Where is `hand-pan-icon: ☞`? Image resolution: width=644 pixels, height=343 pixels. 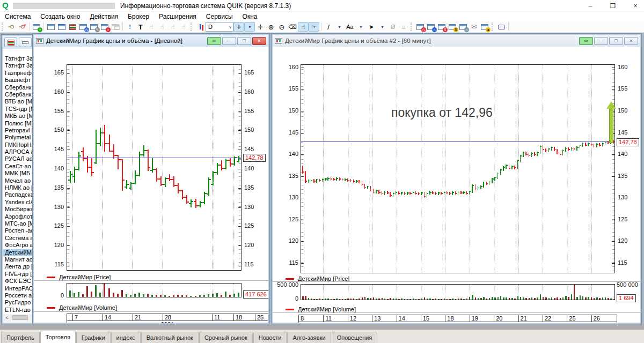 hand-pan-icon: ☞ is located at coordinates (314, 27).